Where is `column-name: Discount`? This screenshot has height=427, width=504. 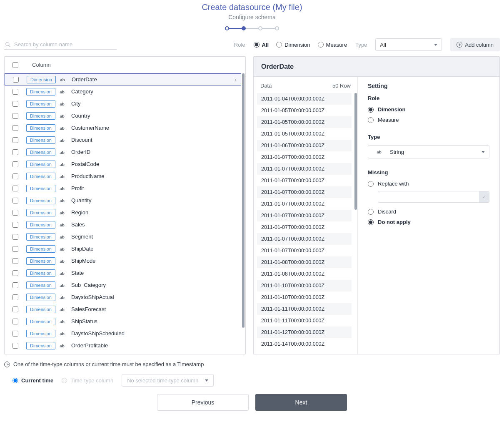 column-name: Discount is located at coordinates (152, 140).